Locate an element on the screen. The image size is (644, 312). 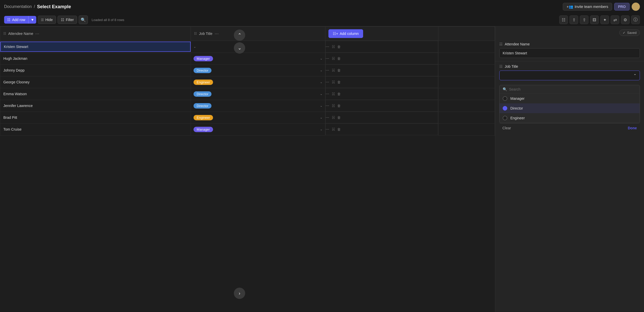
option-row-0: Manager is located at coordinates (569, 99).